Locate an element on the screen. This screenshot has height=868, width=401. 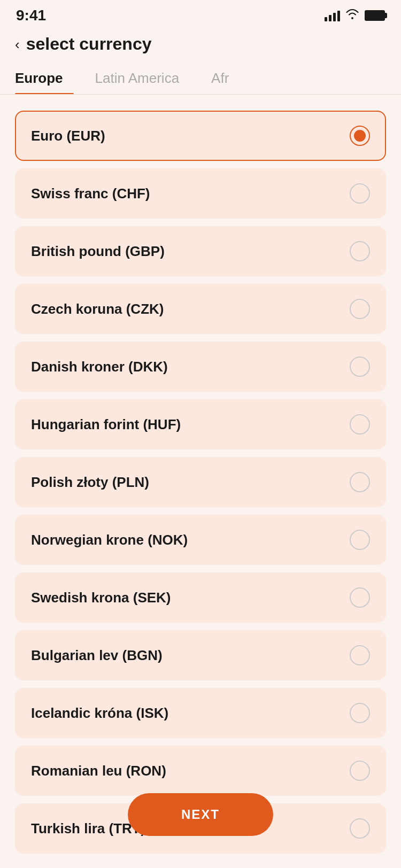
back-button: ‹ is located at coordinates (17, 44).